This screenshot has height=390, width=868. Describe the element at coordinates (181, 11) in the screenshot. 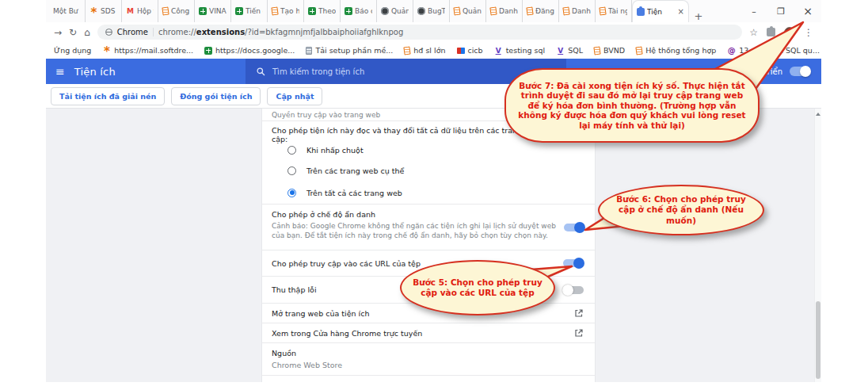

I see `tab-label: Công ty` at that location.